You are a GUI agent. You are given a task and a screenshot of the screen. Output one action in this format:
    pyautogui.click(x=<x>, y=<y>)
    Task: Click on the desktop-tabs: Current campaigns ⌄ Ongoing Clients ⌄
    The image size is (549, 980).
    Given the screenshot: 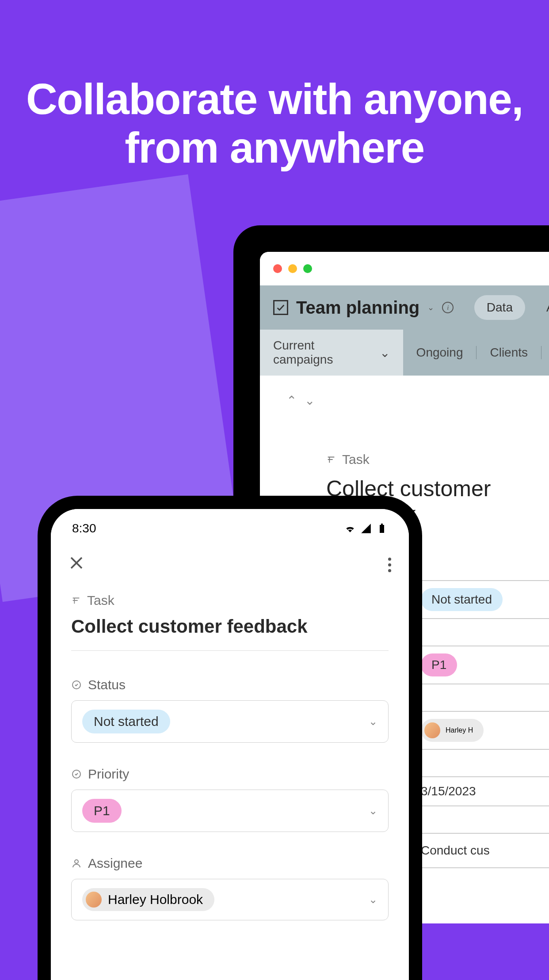 What is the action you would take?
    pyautogui.click(x=404, y=353)
    